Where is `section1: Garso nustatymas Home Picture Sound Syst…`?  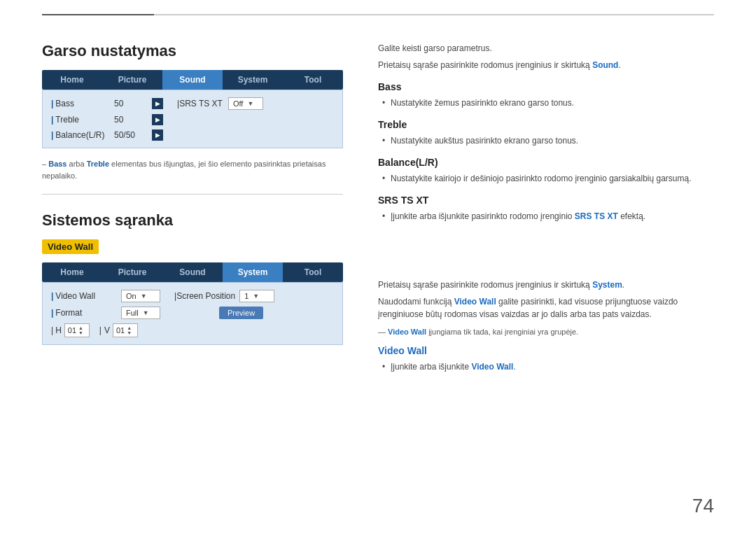
section1: Garso nustatymas Home Picture Sound Syst… is located at coordinates (192, 112).